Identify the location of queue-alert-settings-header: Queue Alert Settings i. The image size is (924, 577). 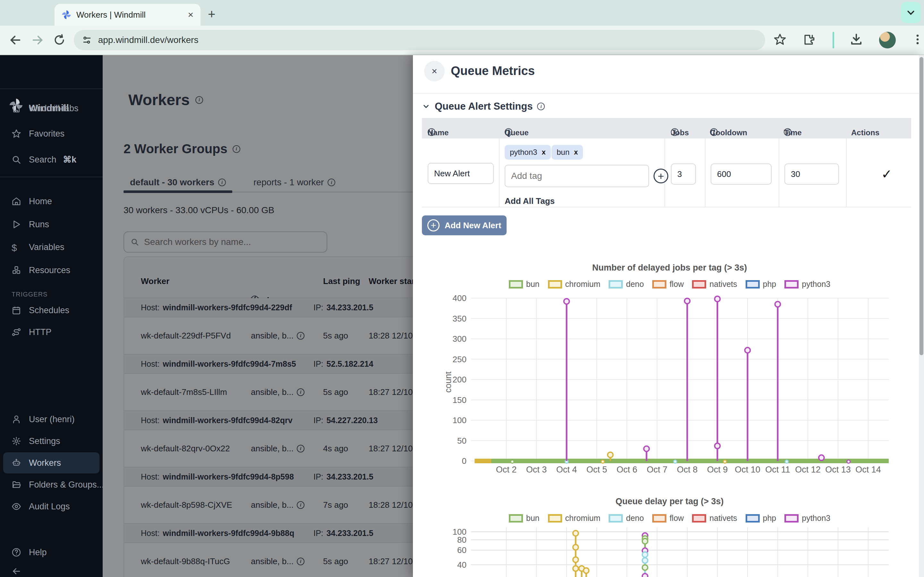
(483, 106).